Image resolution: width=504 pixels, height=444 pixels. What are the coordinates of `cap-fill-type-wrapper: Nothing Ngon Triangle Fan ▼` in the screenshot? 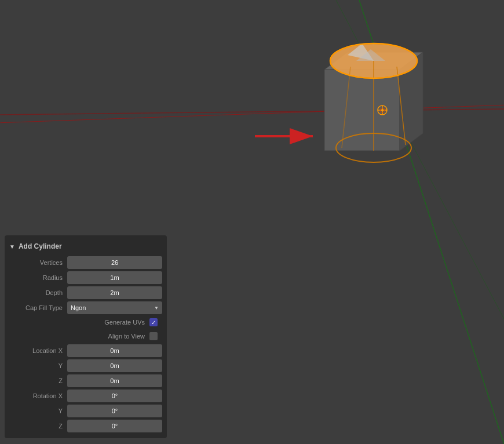 It's located at (115, 308).